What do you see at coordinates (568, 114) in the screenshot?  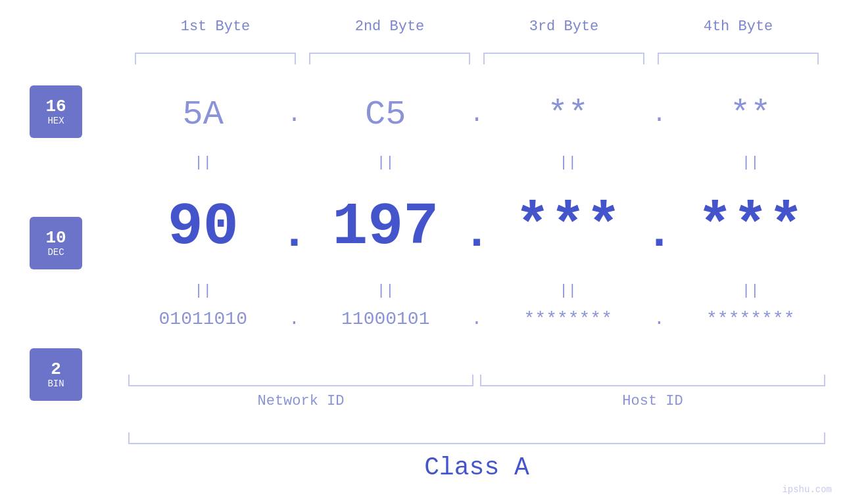 I see `hex-val-3: **` at bounding box center [568, 114].